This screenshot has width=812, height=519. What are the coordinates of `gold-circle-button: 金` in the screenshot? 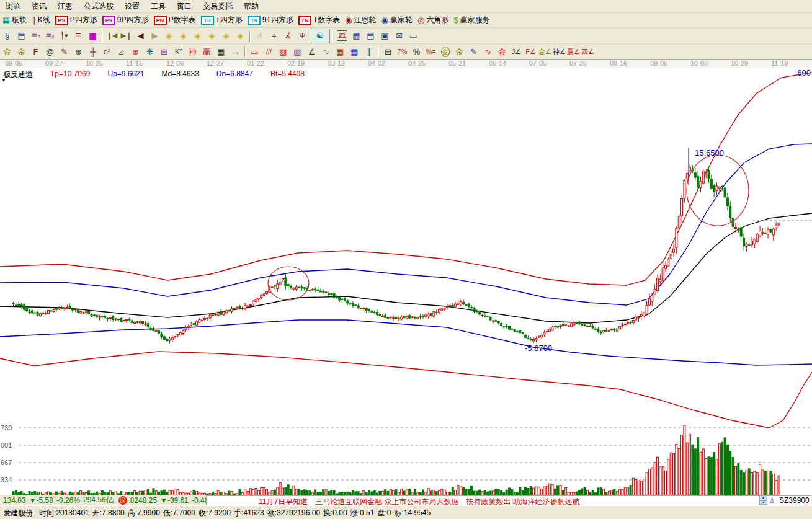 It's located at (445, 51).